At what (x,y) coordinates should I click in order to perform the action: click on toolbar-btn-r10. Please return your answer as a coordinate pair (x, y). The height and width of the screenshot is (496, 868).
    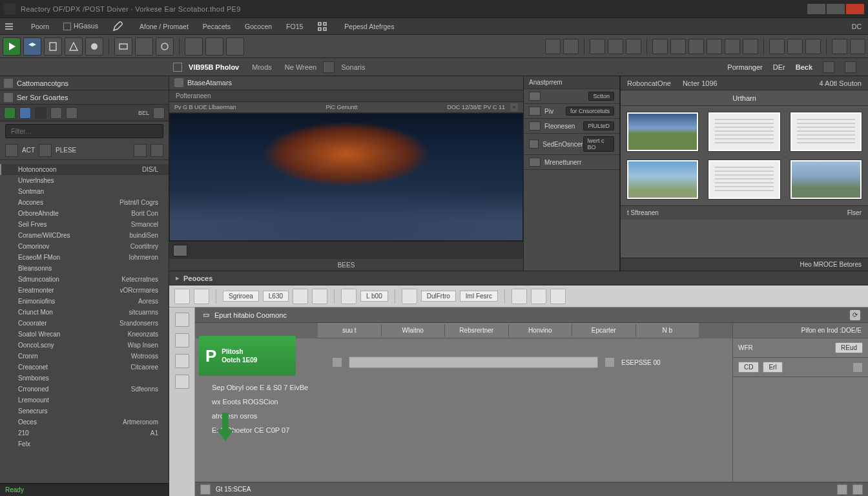
    Looking at the image, I should click on (732, 46).